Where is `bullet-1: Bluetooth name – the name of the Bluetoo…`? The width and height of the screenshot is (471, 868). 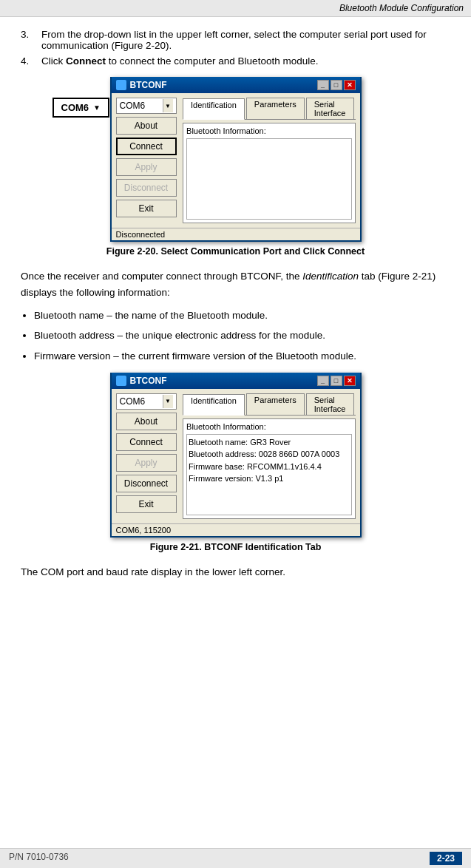
bullet-1: Bluetooth name – the name of the Bluetoo… is located at coordinates (243, 315).